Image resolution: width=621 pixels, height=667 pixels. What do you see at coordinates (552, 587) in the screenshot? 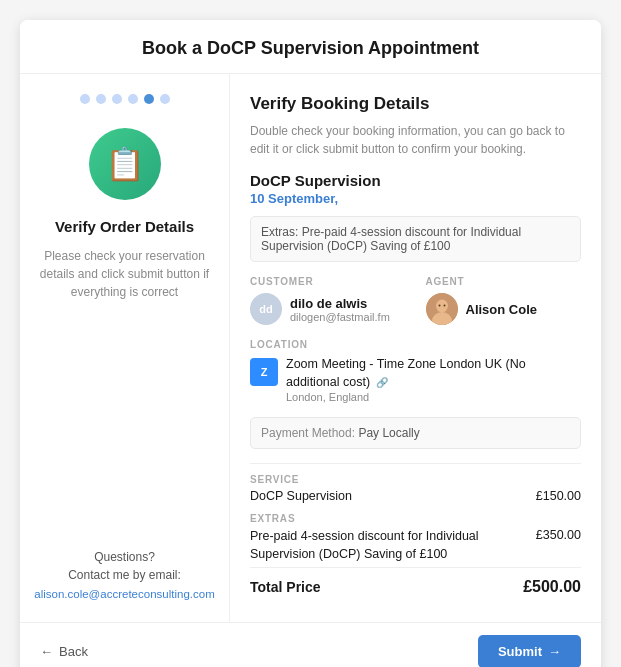
I see `total-price: £500.00` at bounding box center [552, 587].